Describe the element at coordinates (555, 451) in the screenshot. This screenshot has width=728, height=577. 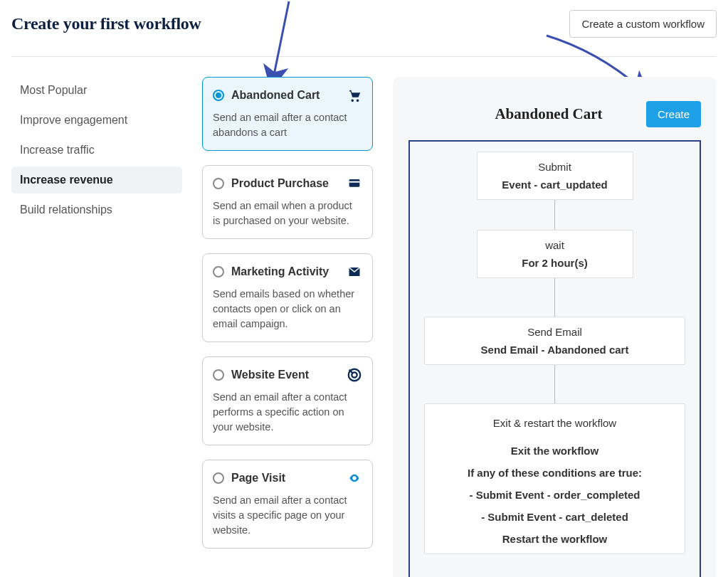
I see `exit-line: Exit the workflow` at that location.